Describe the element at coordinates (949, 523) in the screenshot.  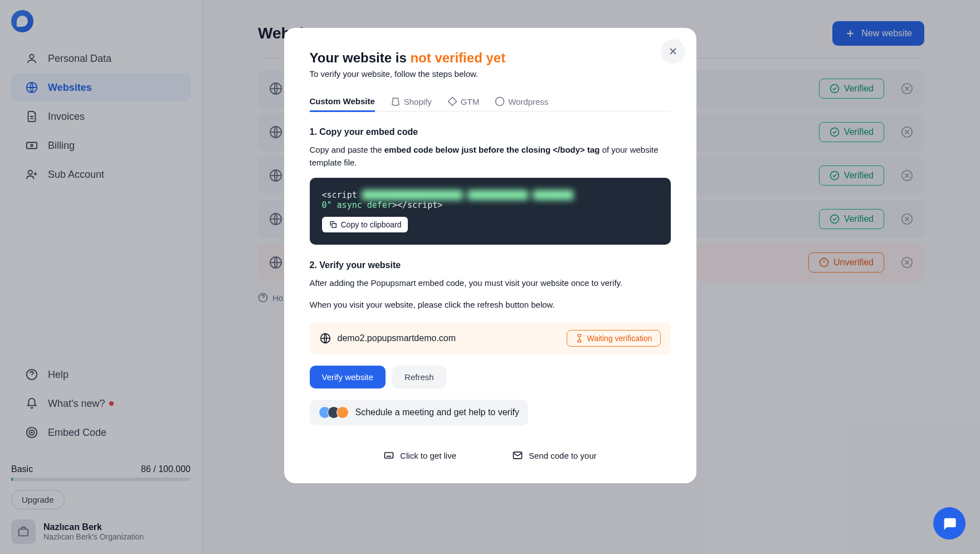
I see `chat-fab` at that location.